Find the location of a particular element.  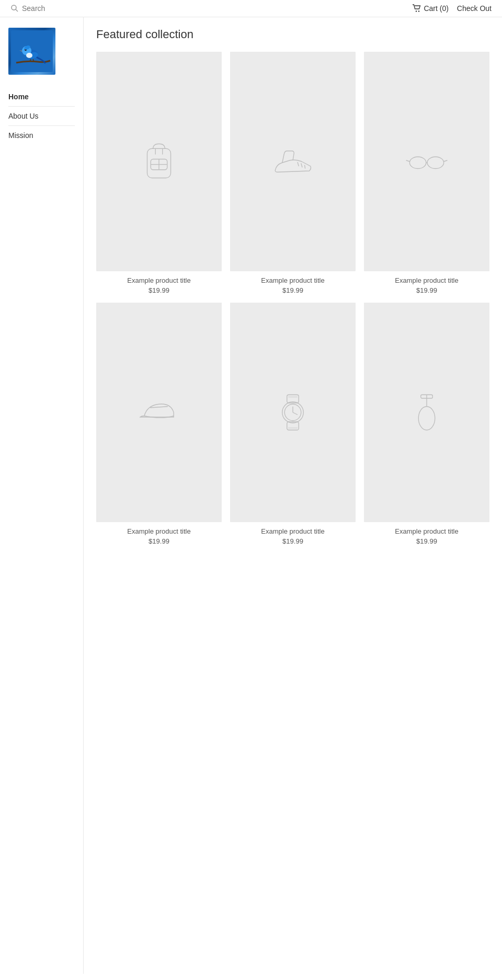

header: Cart (0) Check Out is located at coordinates (251, 8).